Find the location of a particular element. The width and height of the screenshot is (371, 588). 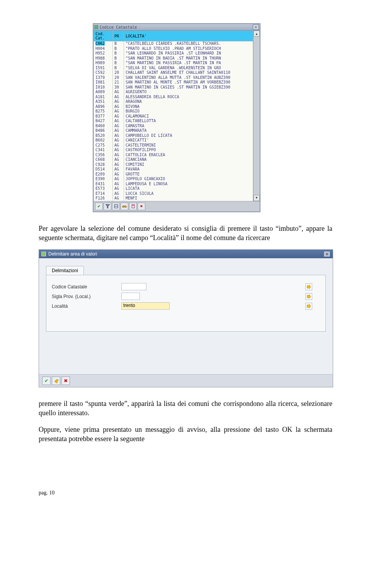

window-bottom-toolbar: ✔ ✖ is located at coordinates (177, 206).